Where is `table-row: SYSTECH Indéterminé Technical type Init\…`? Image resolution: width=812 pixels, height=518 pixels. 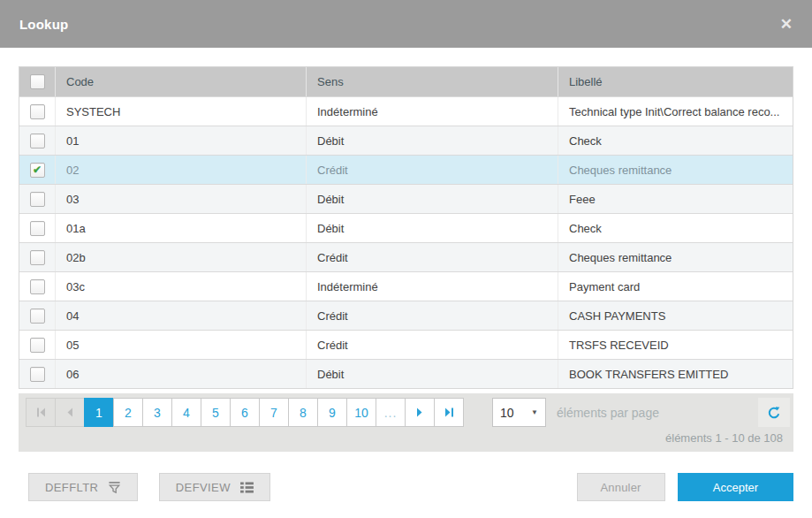
table-row: SYSTECH Indéterminé Technical type Init\… is located at coordinates (406, 111).